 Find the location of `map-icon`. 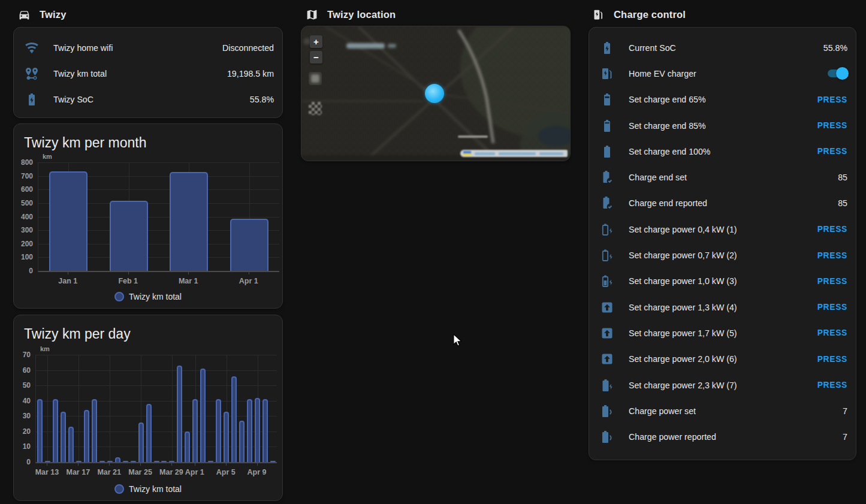

map-icon is located at coordinates (312, 14).